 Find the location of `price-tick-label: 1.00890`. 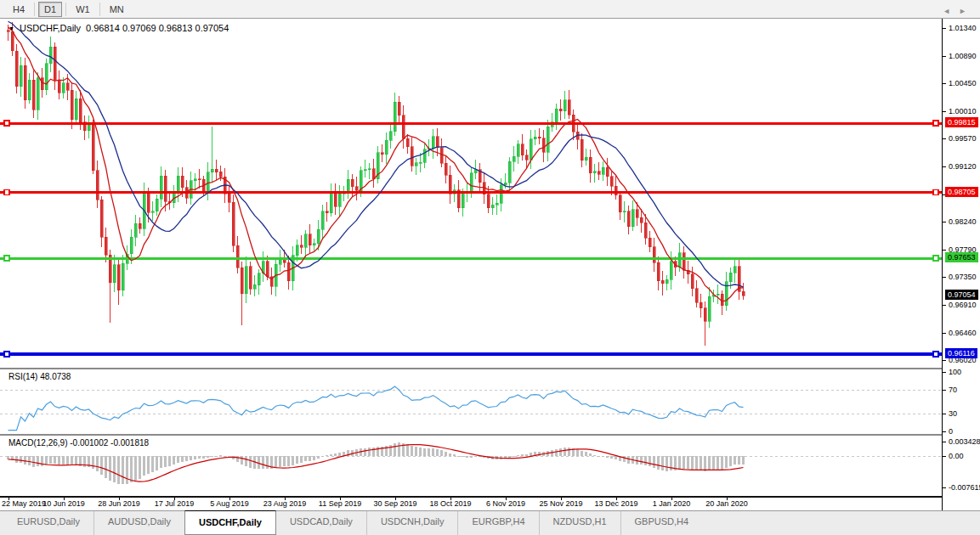

price-tick-label: 1.00890 is located at coordinates (962, 56).